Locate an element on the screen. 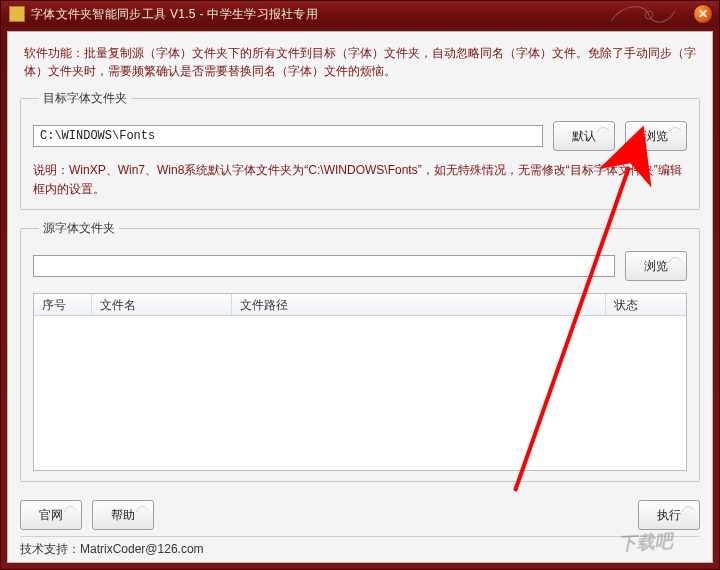  target-explain-text: 说明：WinXP、Win7、Win8系统默认字体文件夹为“C:\WINDOWS\… is located at coordinates (360, 180).